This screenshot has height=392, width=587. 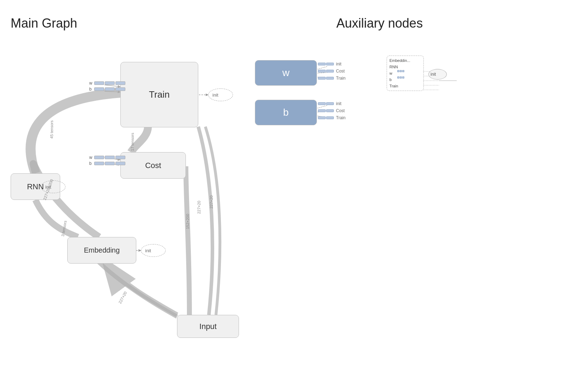 What do you see at coordinates (332, 70) in the screenshot?
I see `aux-w-connectors: init Cost Train` at bounding box center [332, 70].